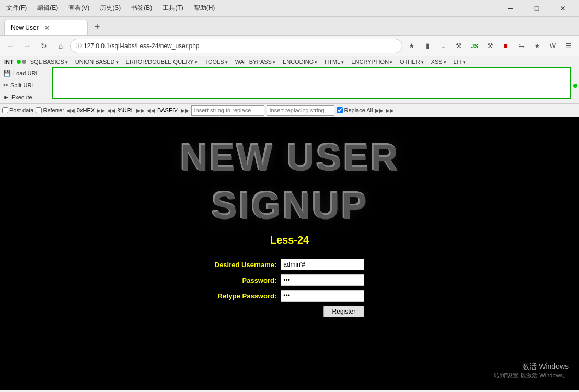 The height and width of the screenshot is (392, 579). What do you see at coordinates (354, 110) in the screenshot?
I see `replace-all-check: Replace All` at bounding box center [354, 110].